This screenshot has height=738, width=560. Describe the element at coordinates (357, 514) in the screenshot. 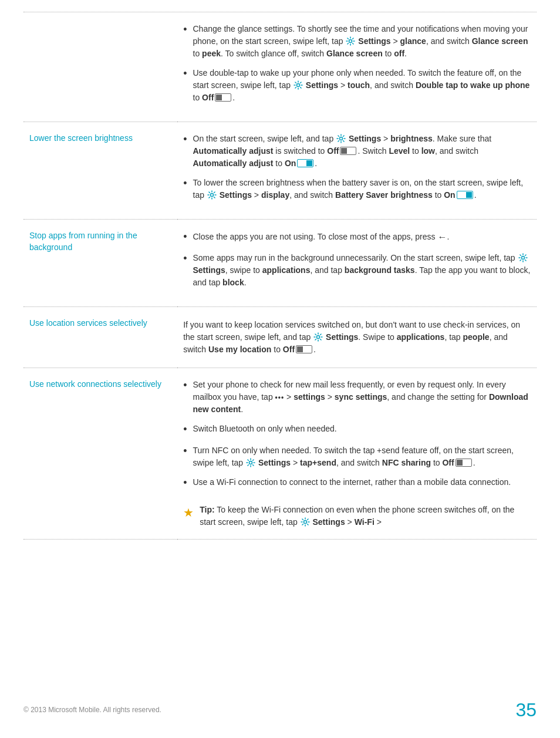

I see `tip-box: ★Tip: To keep the Wi-Fi connection on ev…` at that location.